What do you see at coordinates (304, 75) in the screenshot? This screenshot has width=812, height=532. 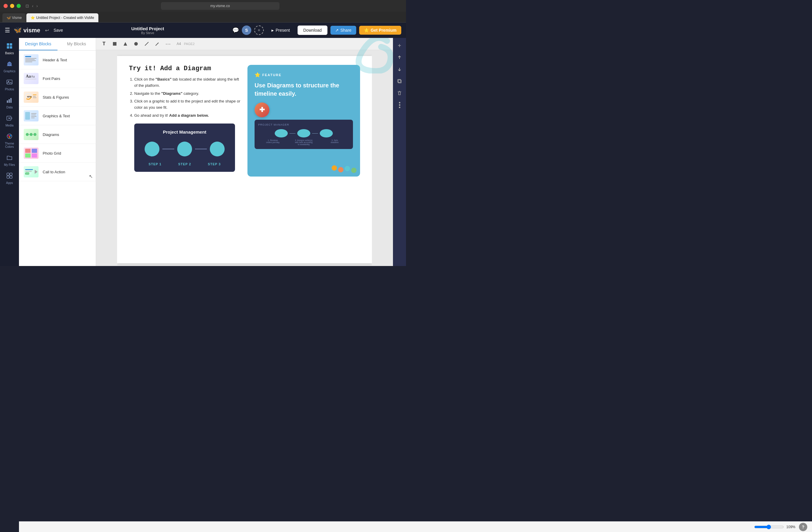 I see `feature-badge: ⭐ FEATURE` at bounding box center [304, 75].